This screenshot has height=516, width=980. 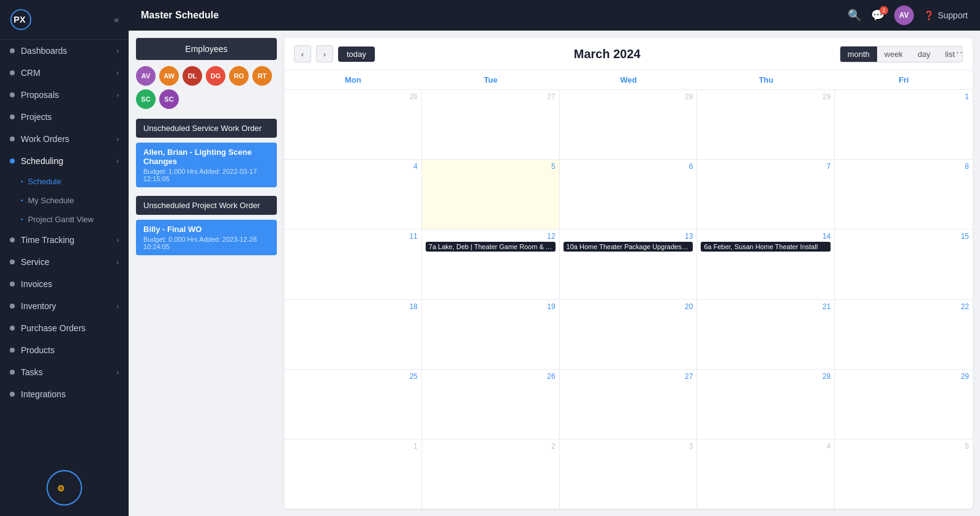 What do you see at coordinates (491, 474) in the screenshot?
I see `cal-cell-apr2: 2` at bounding box center [491, 474].